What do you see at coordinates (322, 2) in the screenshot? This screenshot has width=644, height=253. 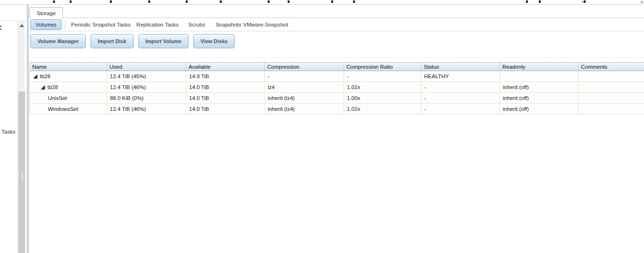 I see `cutoff-top-strip` at bounding box center [322, 2].